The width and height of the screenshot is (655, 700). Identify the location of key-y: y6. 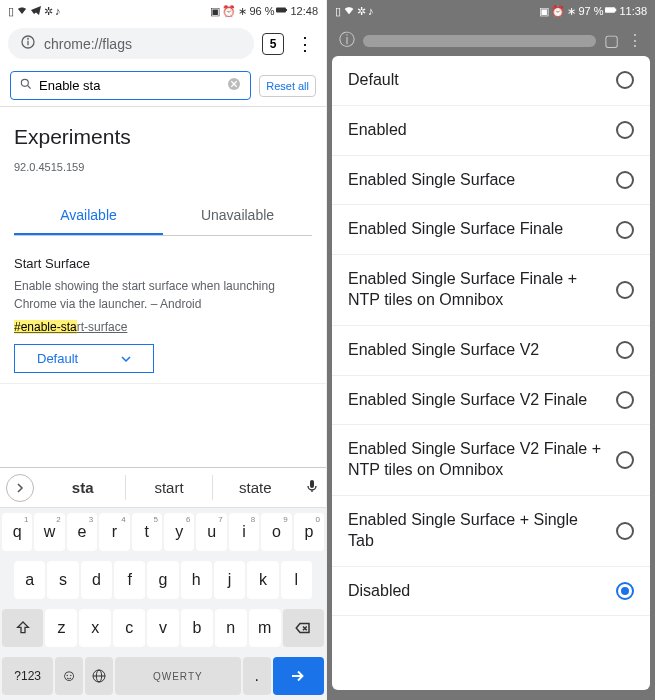
(179, 532).